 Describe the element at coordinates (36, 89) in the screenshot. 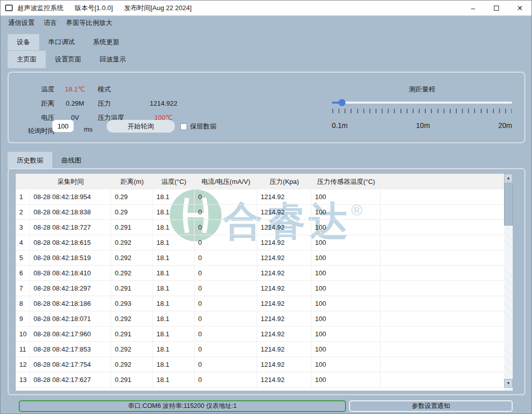

I see `temp-label: 温度` at that location.